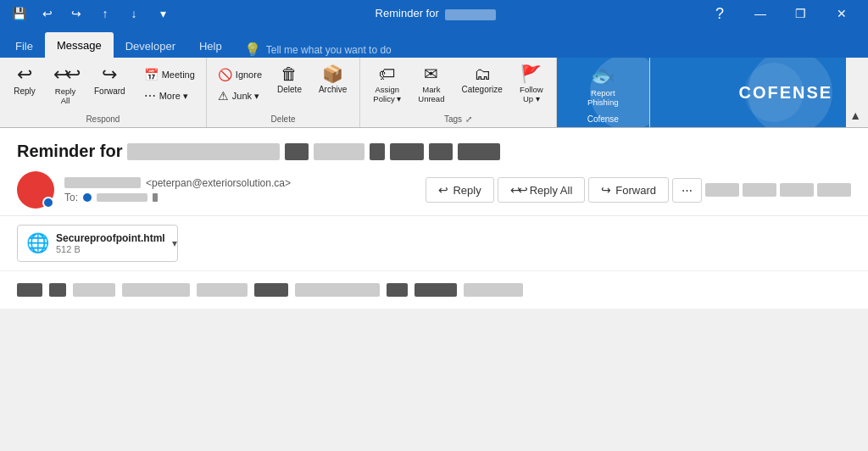 The width and height of the screenshot is (868, 451). What do you see at coordinates (458, 119) in the screenshot?
I see `tags-label: Tags ⤢` at bounding box center [458, 119].